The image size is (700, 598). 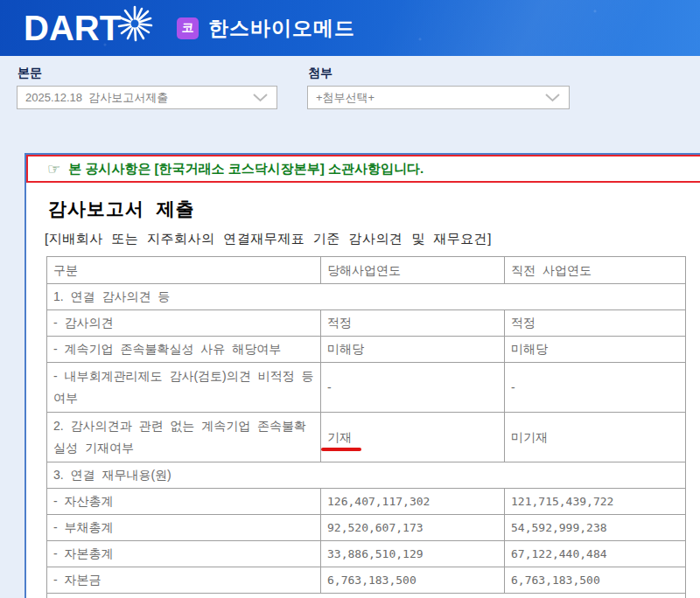 I want to click on row-label: 2. 감사의견과 관련 없는 계속기업 존속불확실성 기재여부, so click(x=184, y=437).